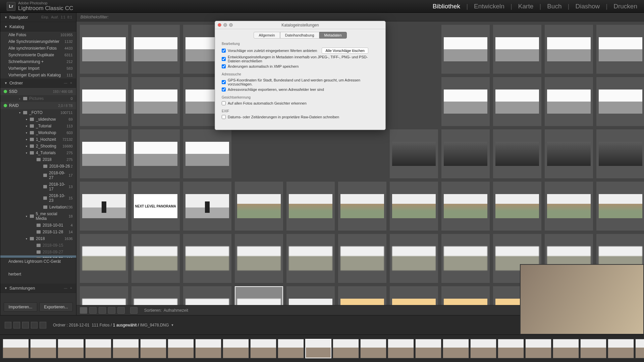 This screenshot has height=362, width=644. Describe the element at coordinates (93, 310) in the screenshot. I see `view-loupe-icon` at that location.